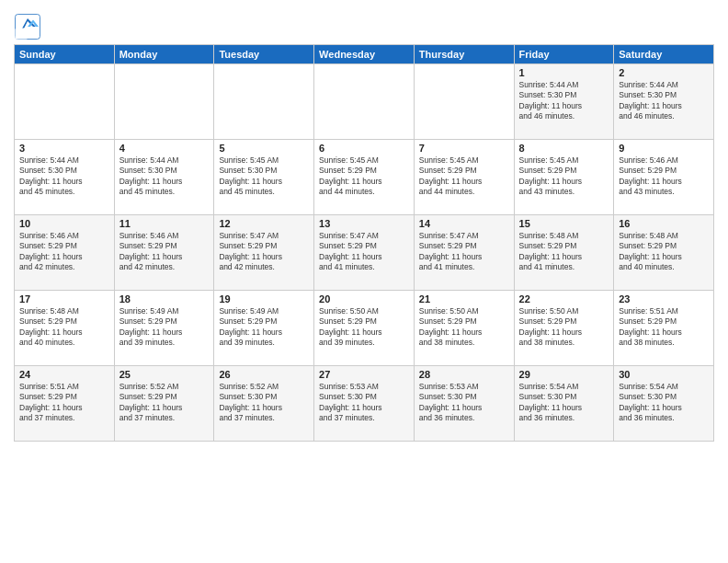 Image resolution: width=728 pixels, height=563 pixels. I want to click on week-row-4: 24Sunrise: 5:51 AMSunset: 5:29 PMDayligh…, so click(364, 404).